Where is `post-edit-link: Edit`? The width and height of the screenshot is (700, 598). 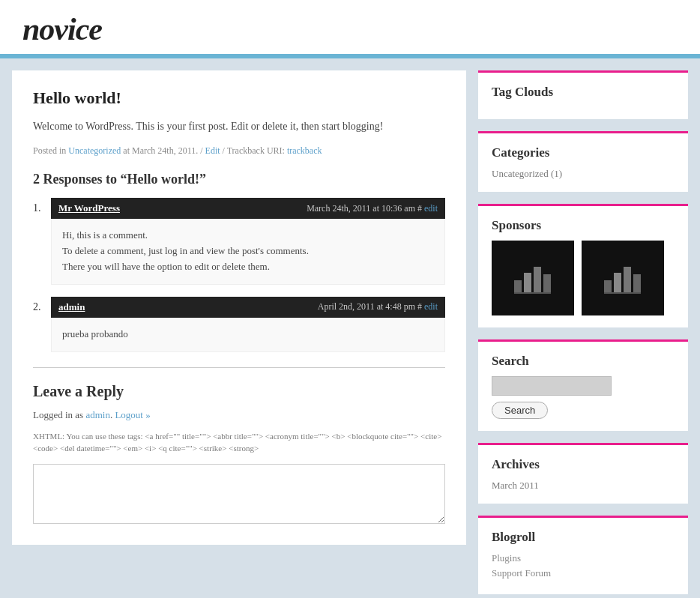
post-edit-link: Edit is located at coordinates (213, 151).